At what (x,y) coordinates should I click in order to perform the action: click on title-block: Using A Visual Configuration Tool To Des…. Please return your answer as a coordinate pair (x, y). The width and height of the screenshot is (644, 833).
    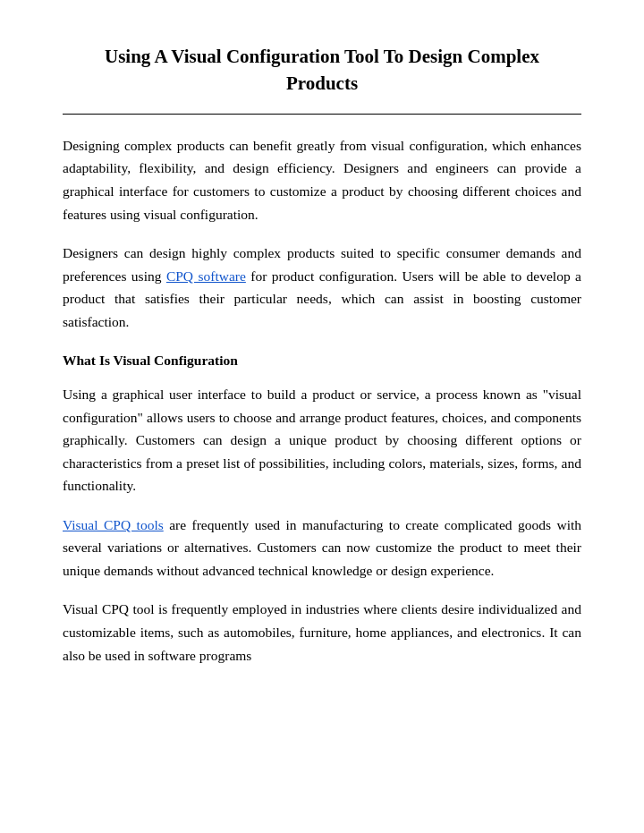
    Looking at the image, I should click on (322, 70).